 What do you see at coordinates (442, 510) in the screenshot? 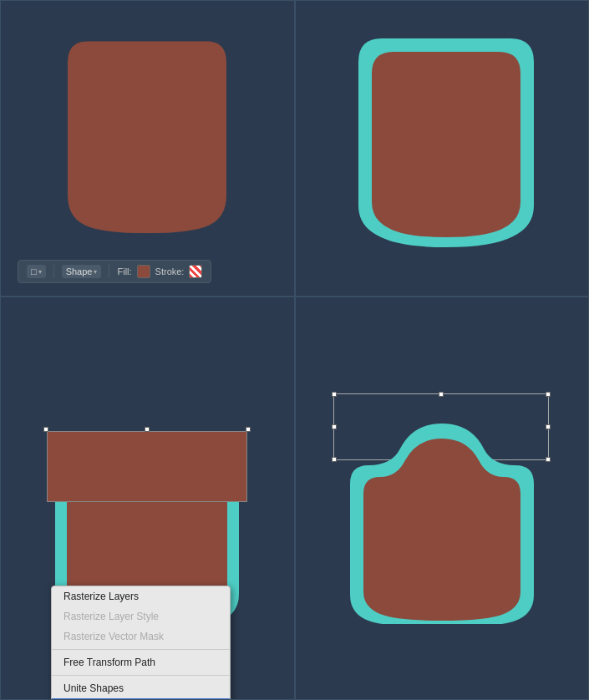
I see `result-shape-group` at bounding box center [442, 510].